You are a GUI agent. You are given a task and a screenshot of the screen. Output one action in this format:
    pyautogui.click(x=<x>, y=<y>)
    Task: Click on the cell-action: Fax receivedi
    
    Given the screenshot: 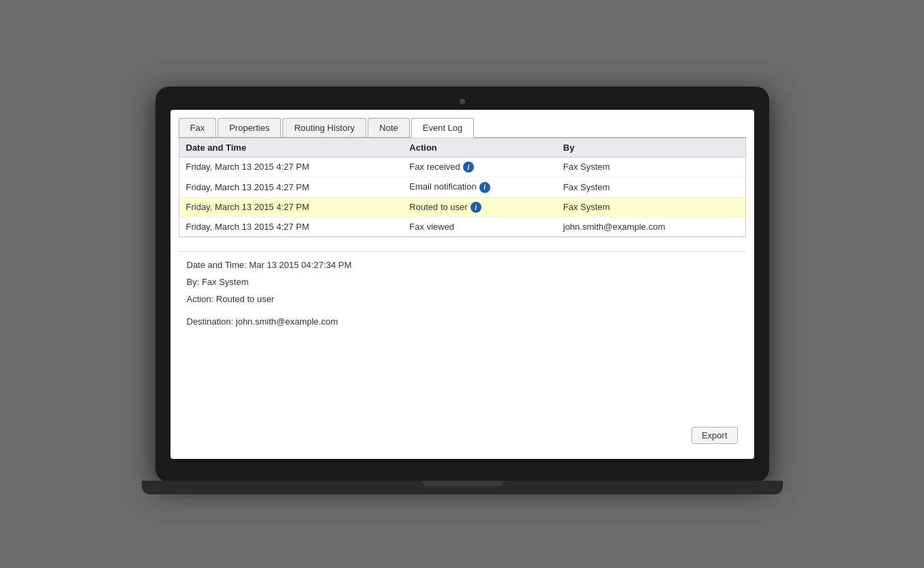 What is the action you would take?
    pyautogui.click(x=479, y=167)
    